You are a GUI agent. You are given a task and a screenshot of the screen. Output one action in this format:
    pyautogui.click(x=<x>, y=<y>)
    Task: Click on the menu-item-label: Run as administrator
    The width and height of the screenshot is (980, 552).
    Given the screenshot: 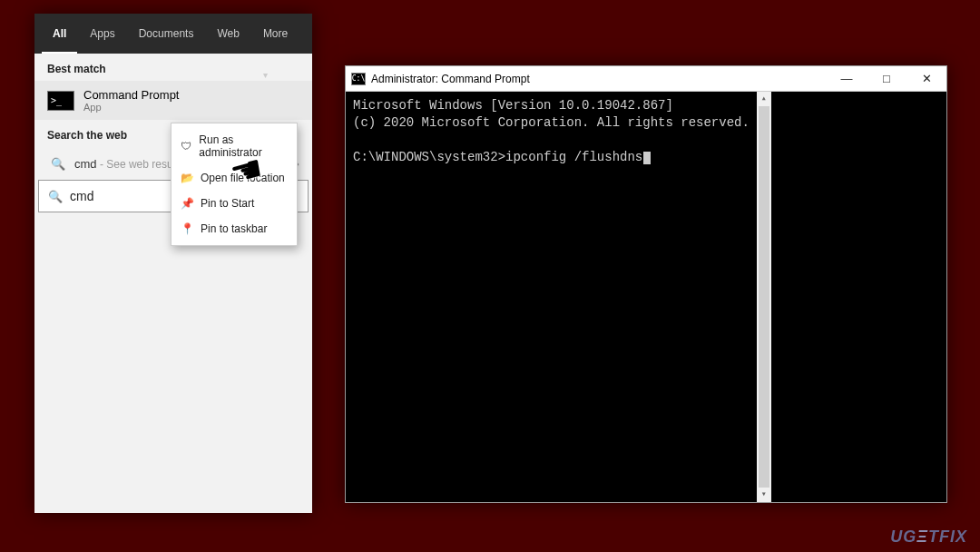 What is the action you would take?
    pyautogui.click(x=243, y=146)
    